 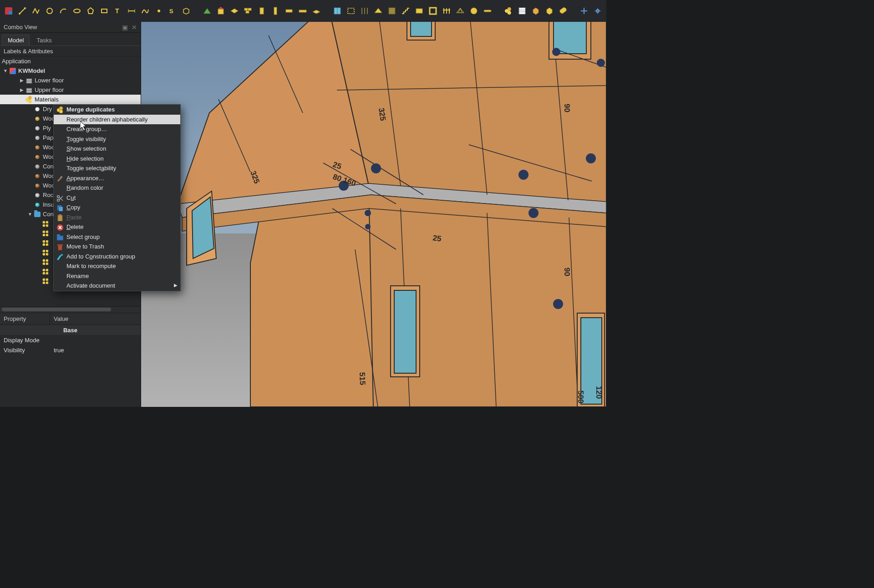 What do you see at coordinates (406, 11) in the screenshot?
I see `arch-stairs-icon` at bounding box center [406, 11].